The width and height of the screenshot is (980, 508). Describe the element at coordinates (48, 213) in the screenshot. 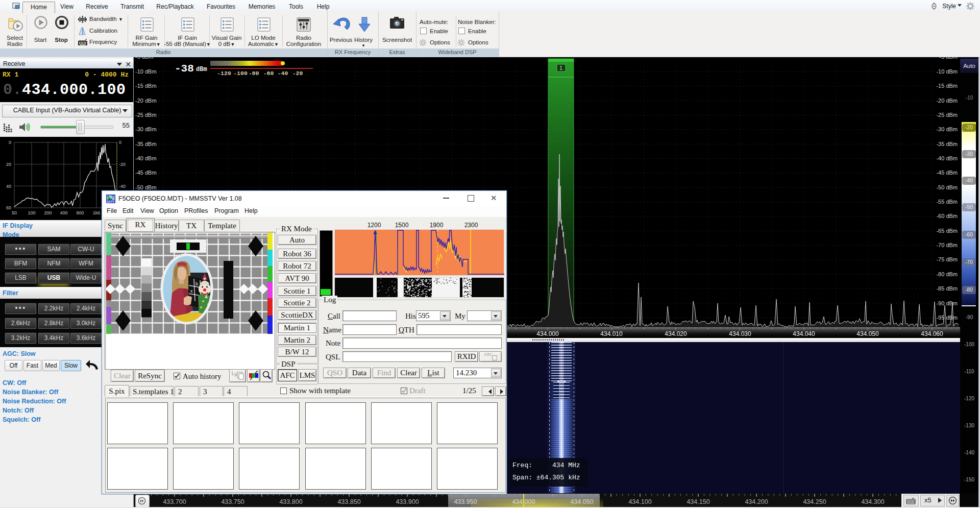

I see `svg-text: 200` at that location.